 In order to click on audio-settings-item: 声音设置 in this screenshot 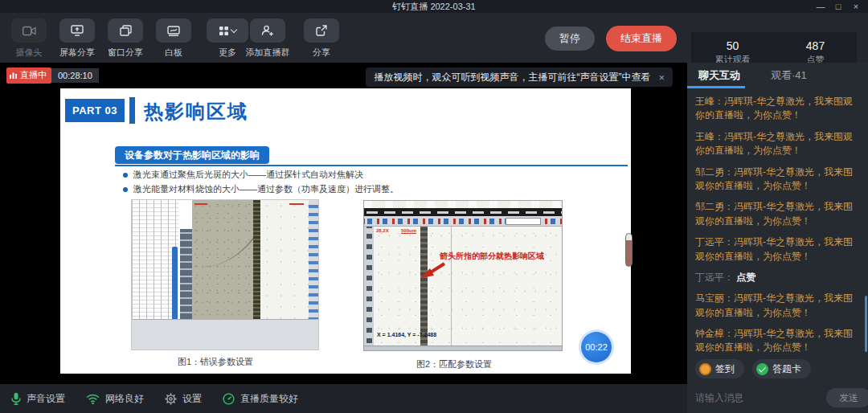, I will do `click(39, 399)`.